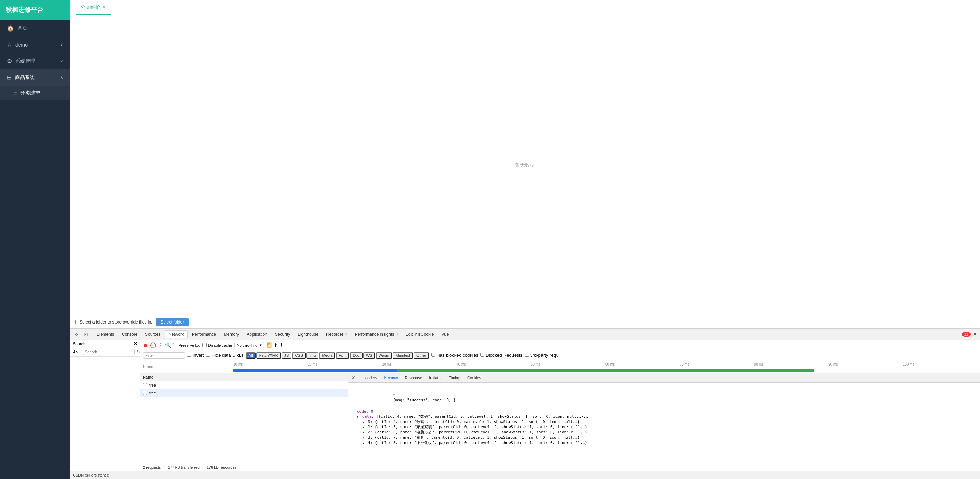 The image size is (980, 479). What do you see at coordinates (670, 422) in the screenshot?
I see `json-item-0: 0: {catId: 4, name: "数码", parentCid: 0, …` at bounding box center [670, 422].